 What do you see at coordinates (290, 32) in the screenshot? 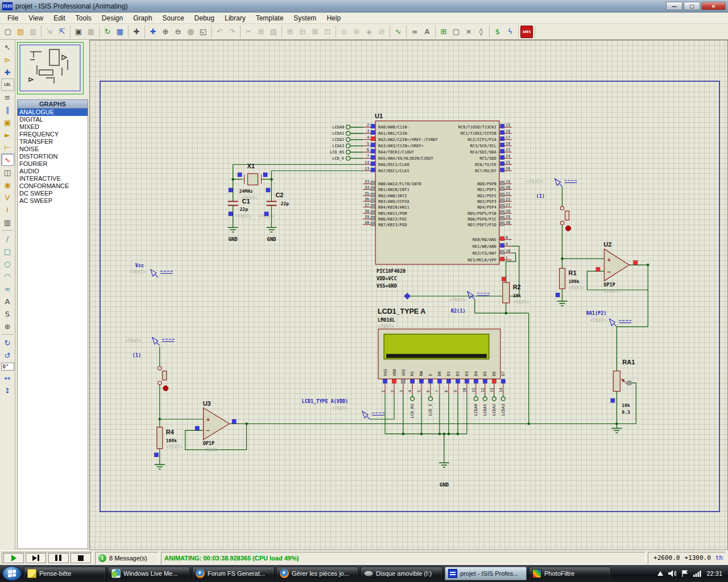
I see `block-copy-icon: ⊞` at bounding box center [290, 32].